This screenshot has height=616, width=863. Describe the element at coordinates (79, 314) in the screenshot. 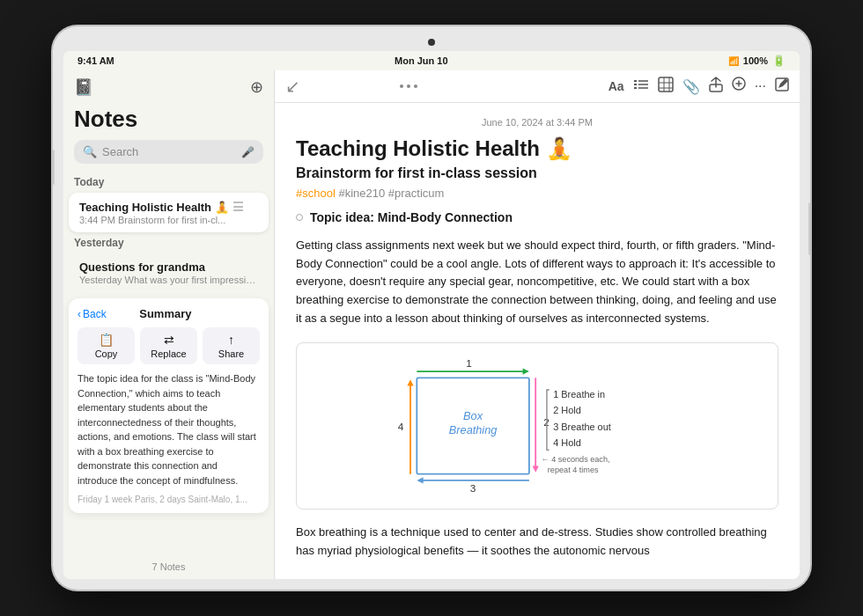

I see `chevron-left-icon: ‹` at that location.